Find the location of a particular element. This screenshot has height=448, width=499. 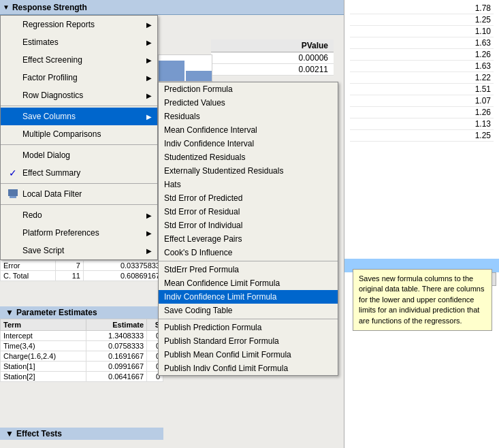

sc-menu-item-mean-conf-limit: Mean Confidence Limit Formula is located at coordinates (248, 283).